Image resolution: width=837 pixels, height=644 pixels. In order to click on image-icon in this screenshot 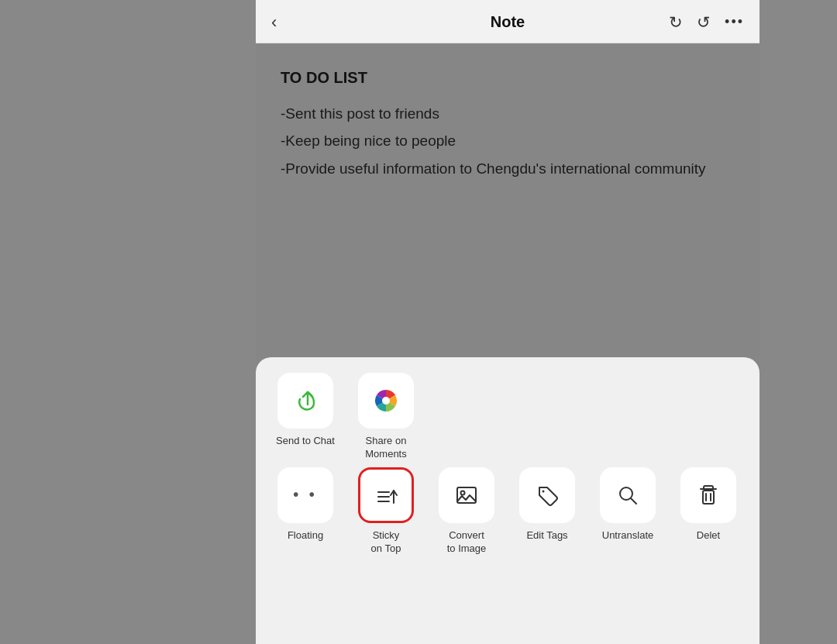, I will do `click(467, 495)`.